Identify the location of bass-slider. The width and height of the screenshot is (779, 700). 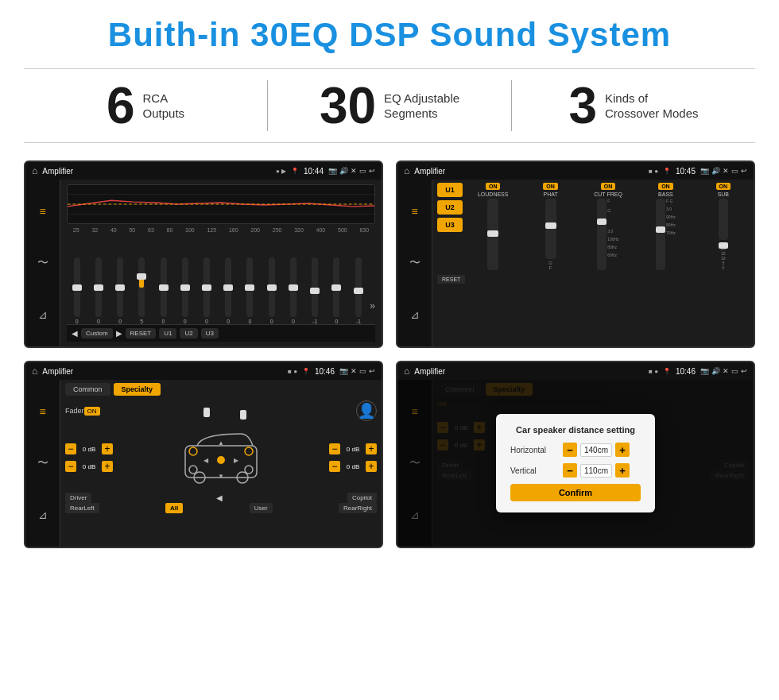
(661, 234).